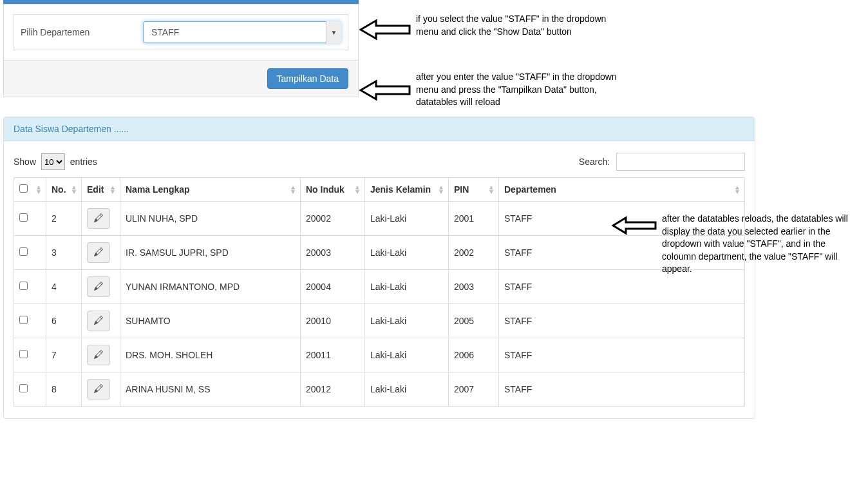 This screenshot has height=491, width=868. Describe the element at coordinates (333, 321) in the screenshot. I see `cell-induk: 20010` at that location.